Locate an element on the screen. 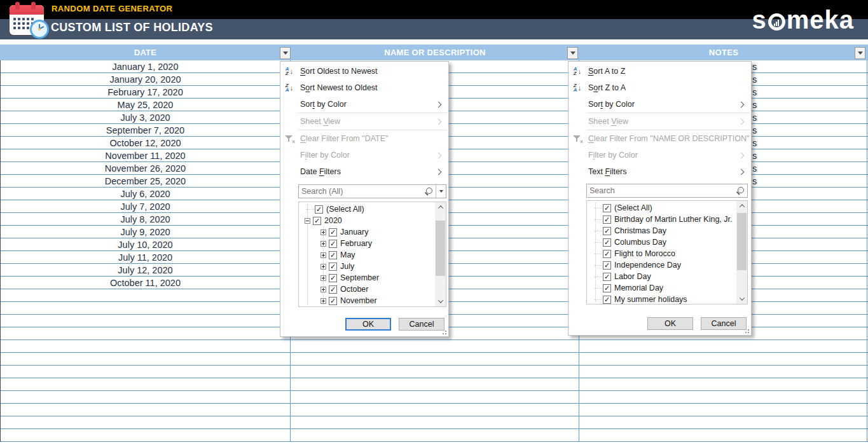 The height and width of the screenshot is (445, 868). ok-button: OK is located at coordinates (368, 324).